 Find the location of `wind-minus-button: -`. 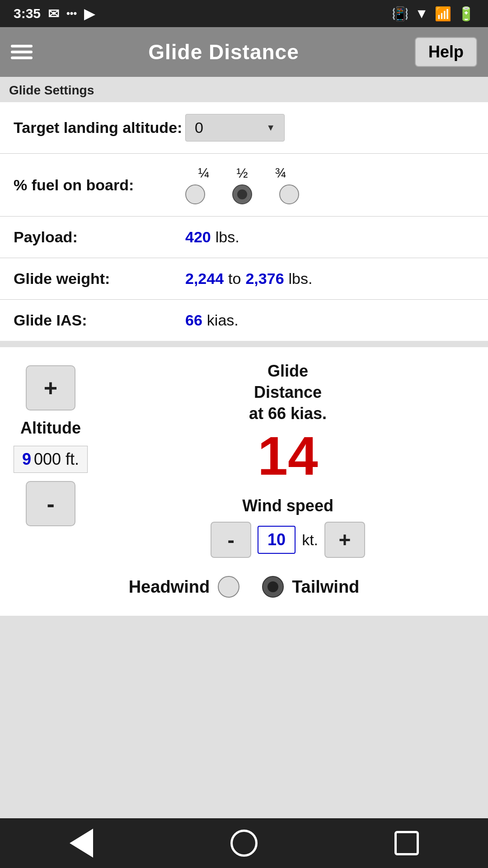

wind-minus-button: - is located at coordinates (231, 540).